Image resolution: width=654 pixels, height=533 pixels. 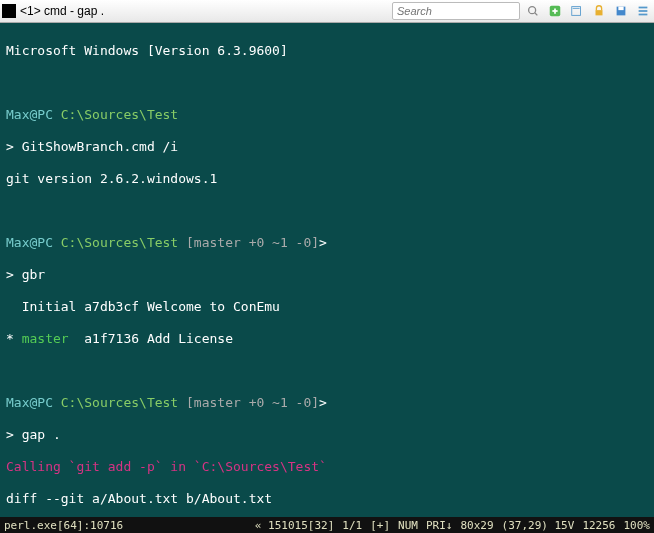 I want to click on status-process: perl.exe[64]:10716, so click(x=64, y=526).